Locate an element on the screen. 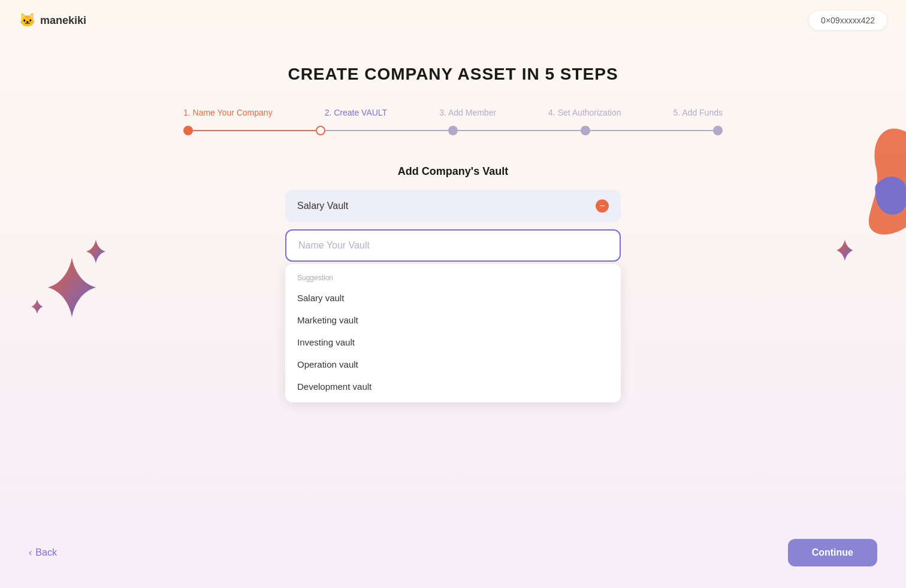 The height and width of the screenshot is (588, 906). stepper-labels: 1. Name Your Company 2. Create VAULT 3. … is located at coordinates (453, 113).